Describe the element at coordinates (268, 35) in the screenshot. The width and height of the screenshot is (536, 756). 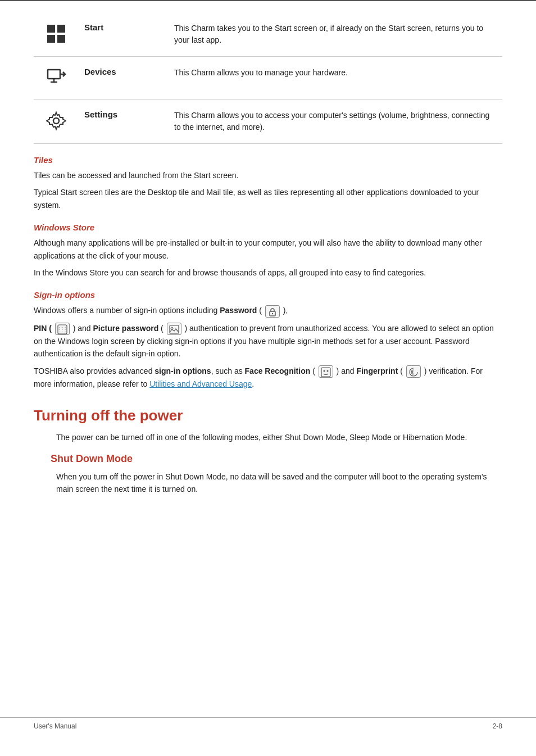
I see `charm-row-start: Start This Charm takes you to the Start …` at that location.